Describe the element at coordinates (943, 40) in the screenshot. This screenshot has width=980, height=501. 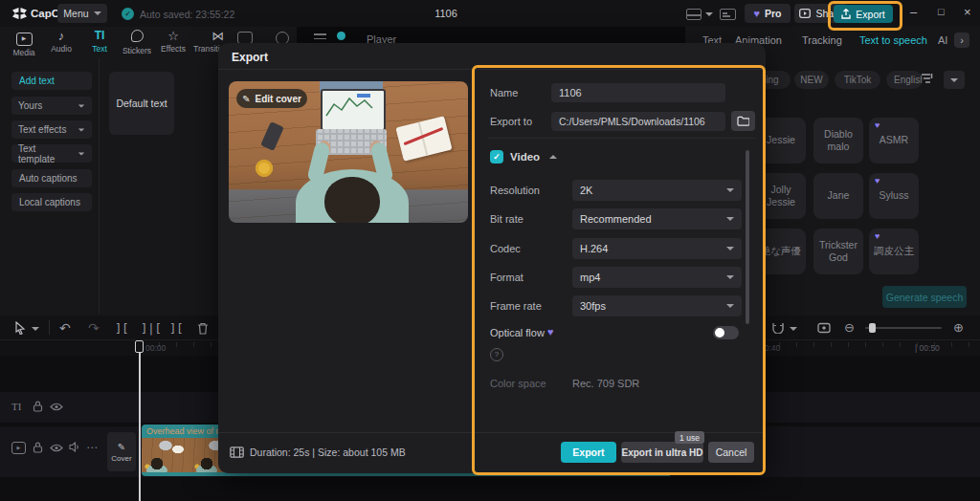
I see `tab-rp-ai: AI` at that location.